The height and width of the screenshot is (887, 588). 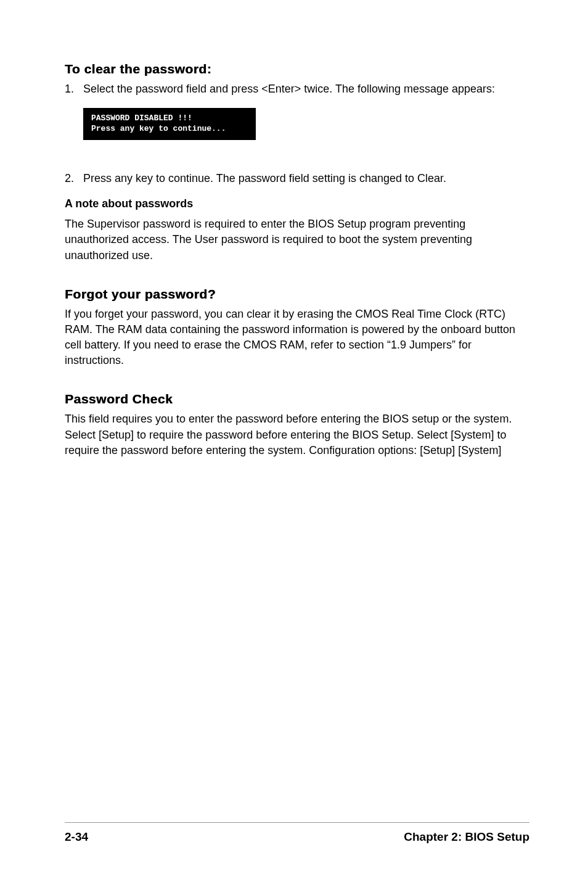 I want to click on step-1: 1. Select the password field and press <…, so click(x=297, y=89).